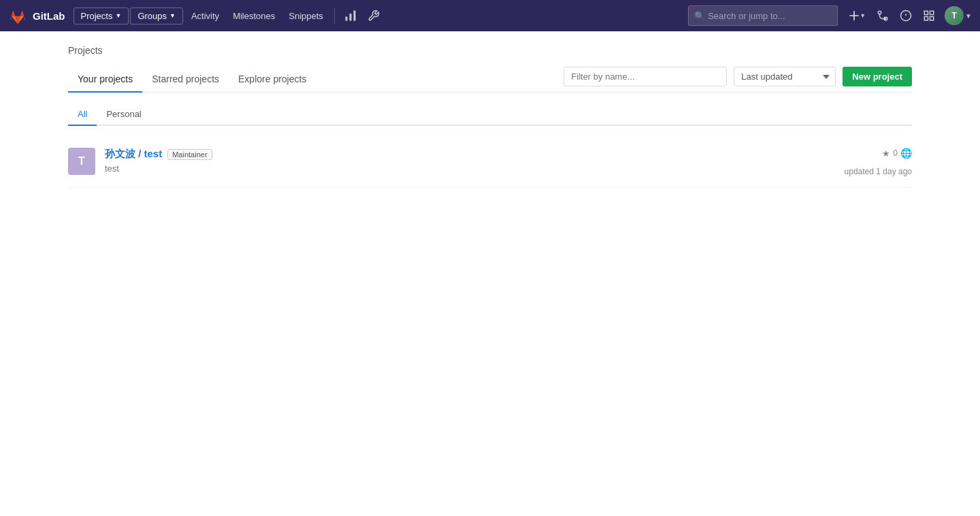 This screenshot has height=516, width=980. What do you see at coordinates (490, 80) in the screenshot?
I see `tabs-filter-row: Your projects Starred projects Explore p…` at bounding box center [490, 80].